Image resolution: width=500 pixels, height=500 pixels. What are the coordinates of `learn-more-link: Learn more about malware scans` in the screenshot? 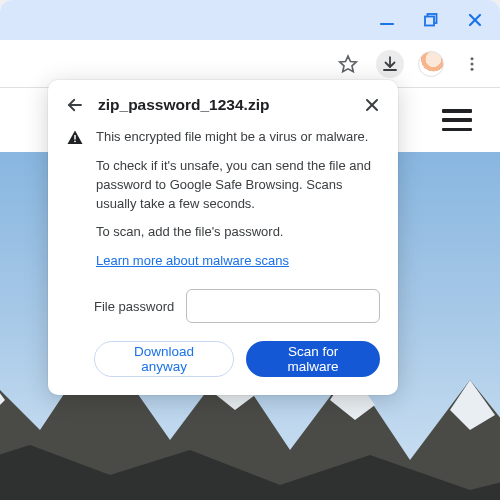 It's located at (192, 260).